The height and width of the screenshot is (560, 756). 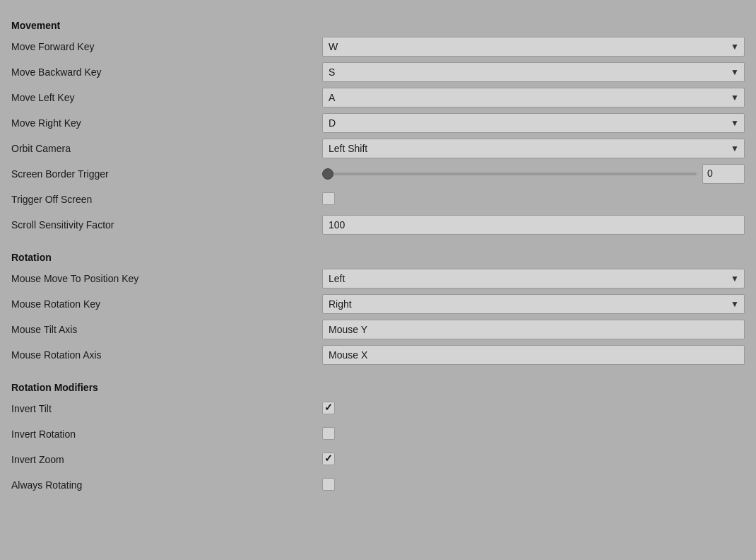 I want to click on dropdown-wrapper-mouse-rotation-key: Right Left Middle ▼, so click(x=533, y=304).